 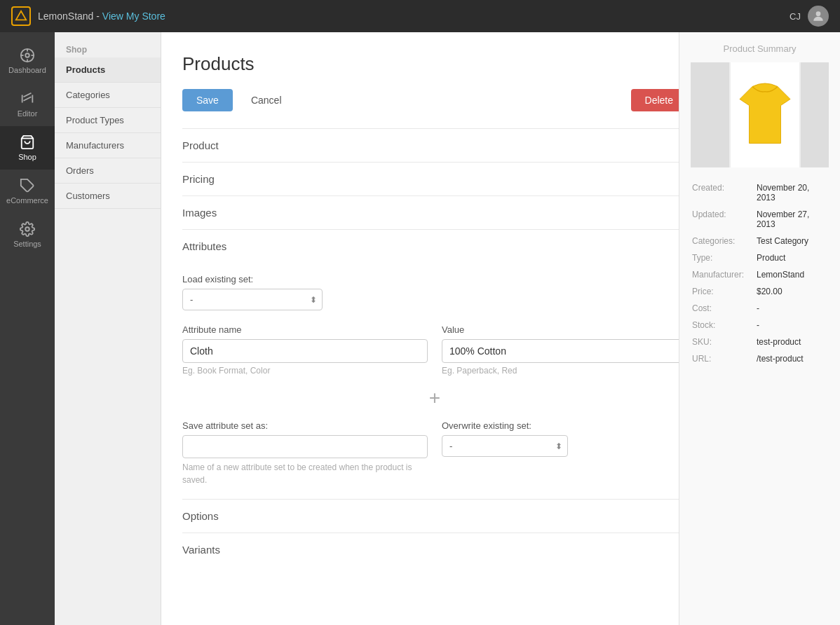 I want to click on nav-label-shop: Shop, so click(x=27, y=157).